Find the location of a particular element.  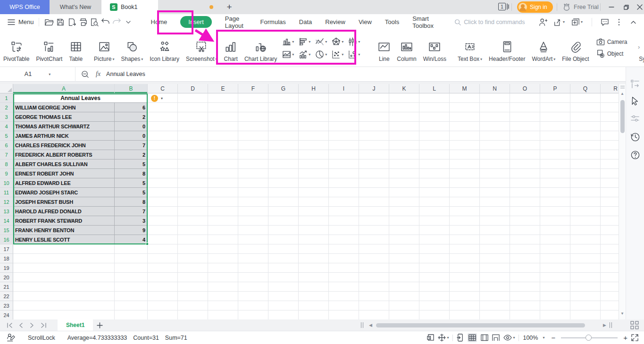

cell-R1 is located at coordinates (610, 98).